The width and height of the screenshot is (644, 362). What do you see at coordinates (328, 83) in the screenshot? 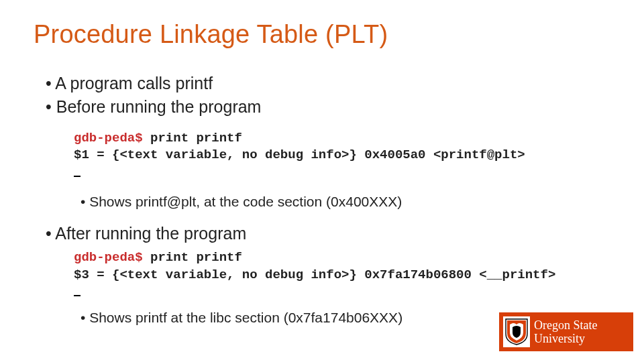
I see `bullet-1: A program calls printf` at bounding box center [328, 83].